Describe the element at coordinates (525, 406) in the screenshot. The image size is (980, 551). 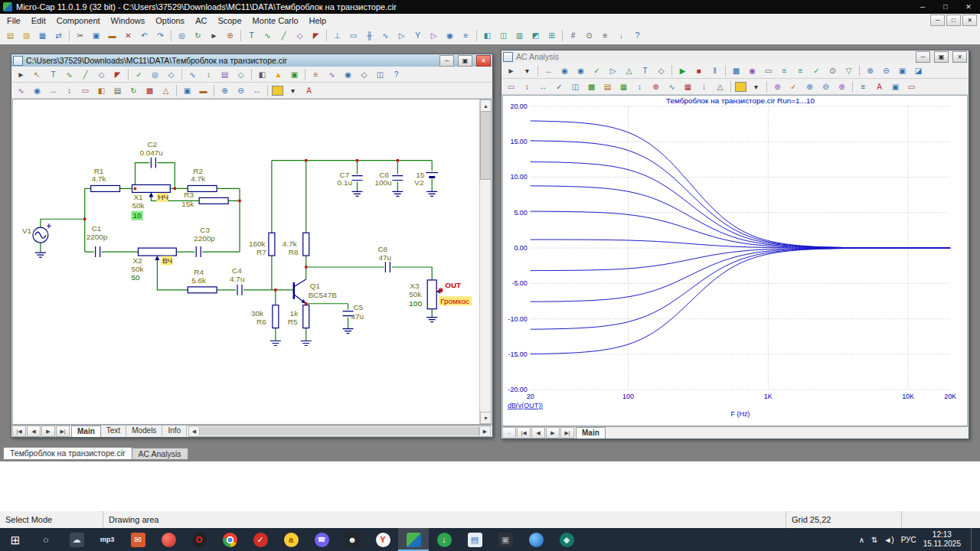
I see `waveform-label: dB(v(OUT))` at that location.